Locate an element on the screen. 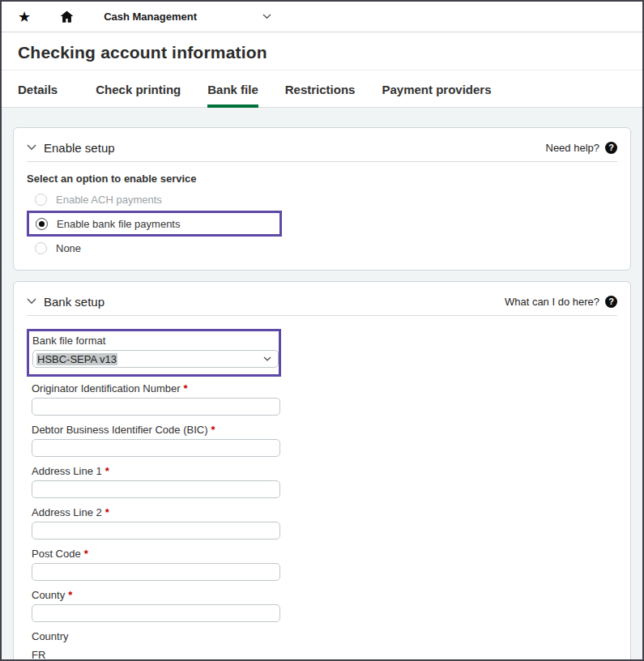 The height and width of the screenshot is (661, 644). field-originator-id: Originator Identification Number* is located at coordinates (324, 399).